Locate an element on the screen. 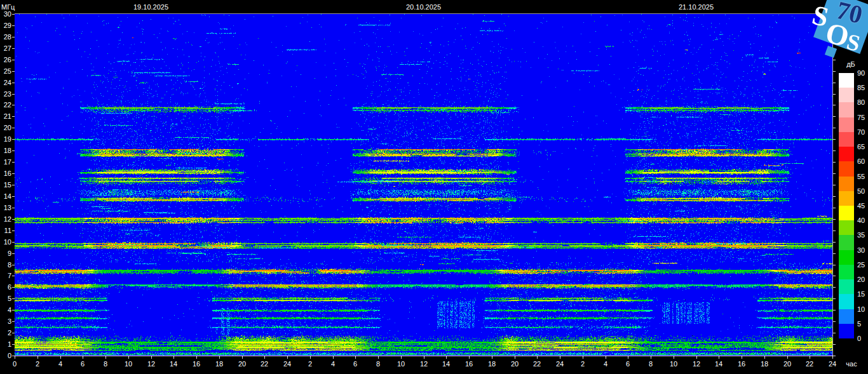 The height and width of the screenshot is (374, 868). y-tick-label: 3 is located at coordinates (6, 321).